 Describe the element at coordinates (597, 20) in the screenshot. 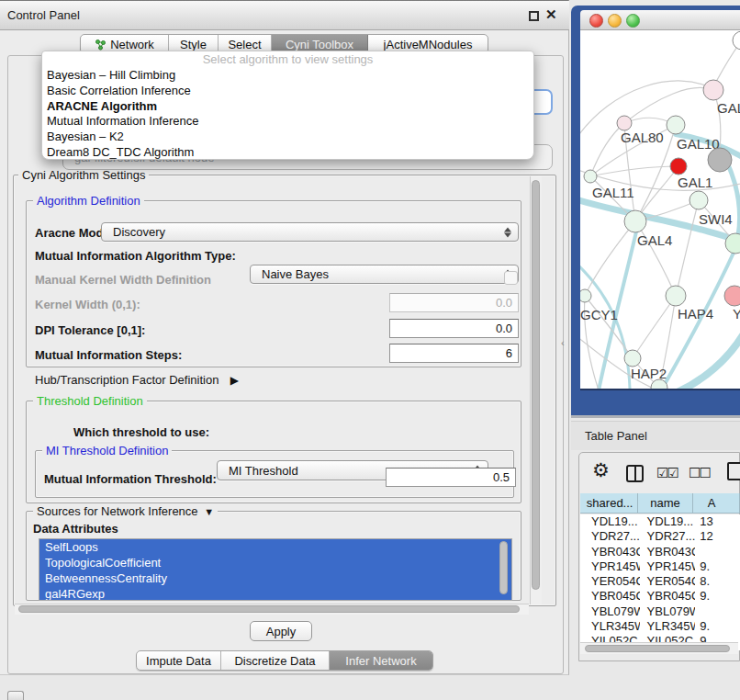

I see `close-window-icon` at that location.